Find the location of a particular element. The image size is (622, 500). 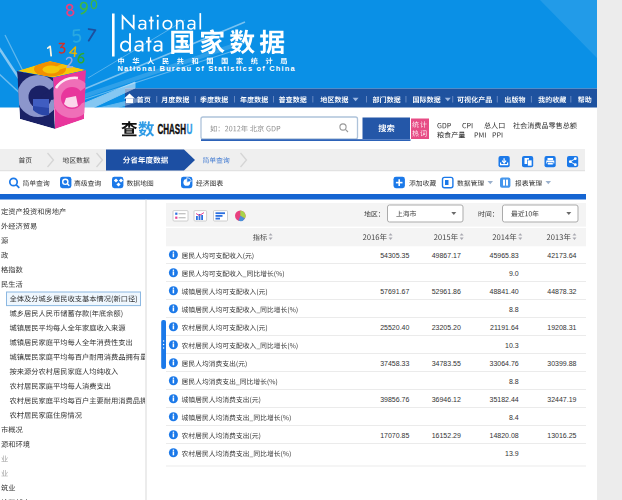

svg-text: 49867.17 is located at coordinates (446, 256).